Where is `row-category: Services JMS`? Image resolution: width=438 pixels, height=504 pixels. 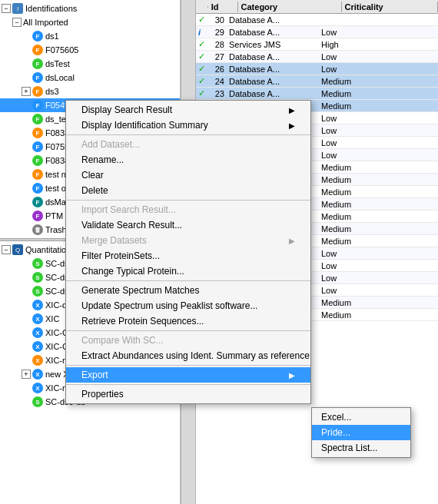
row-category: Services JMS is located at coordinates (273, 45).